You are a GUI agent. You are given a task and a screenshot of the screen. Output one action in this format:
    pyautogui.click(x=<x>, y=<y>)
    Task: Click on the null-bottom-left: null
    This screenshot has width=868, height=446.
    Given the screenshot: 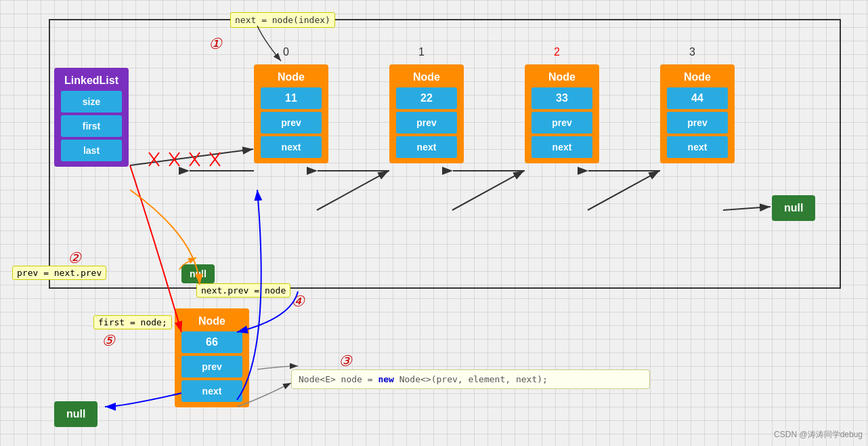 What is the action you would take?
    pyautogui.click(x=76, y=414)
    